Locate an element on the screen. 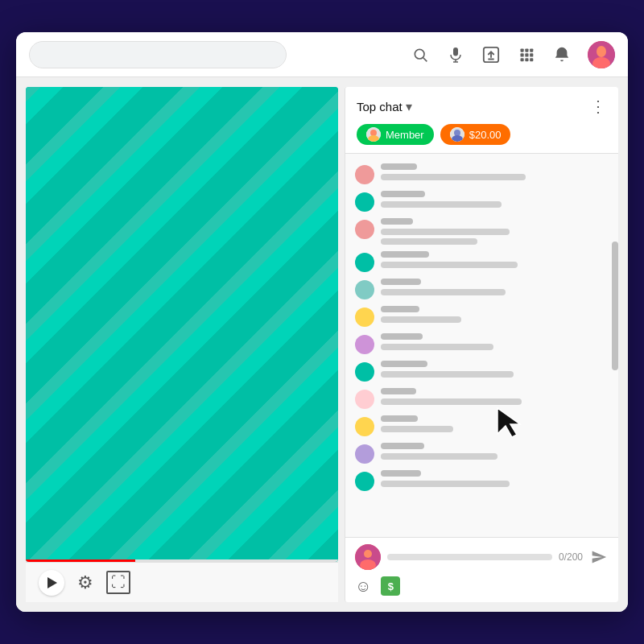 This screenshot has width=644, height=644. user-chat-avatar is located at coordinates (368, 557).